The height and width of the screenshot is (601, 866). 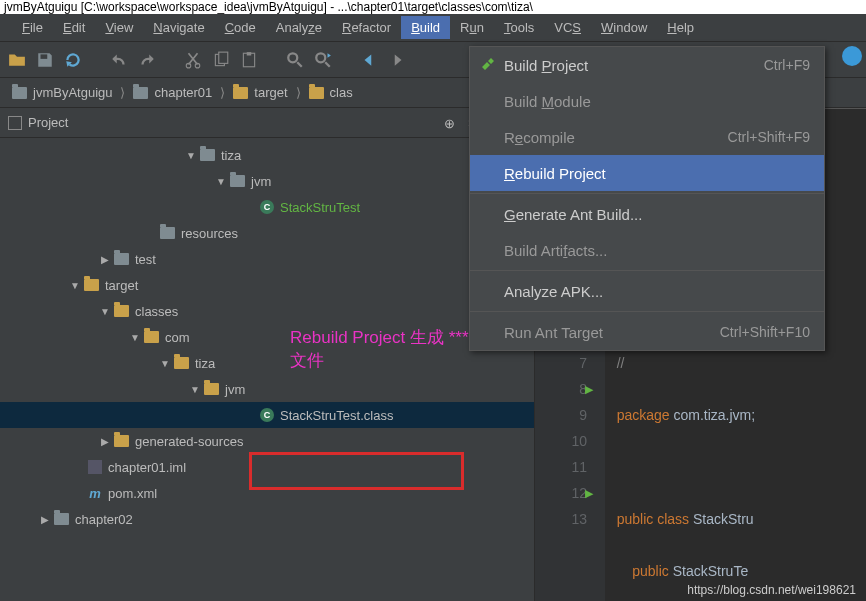 I want to click on menu-window: Window, so click(x=624, y=28).